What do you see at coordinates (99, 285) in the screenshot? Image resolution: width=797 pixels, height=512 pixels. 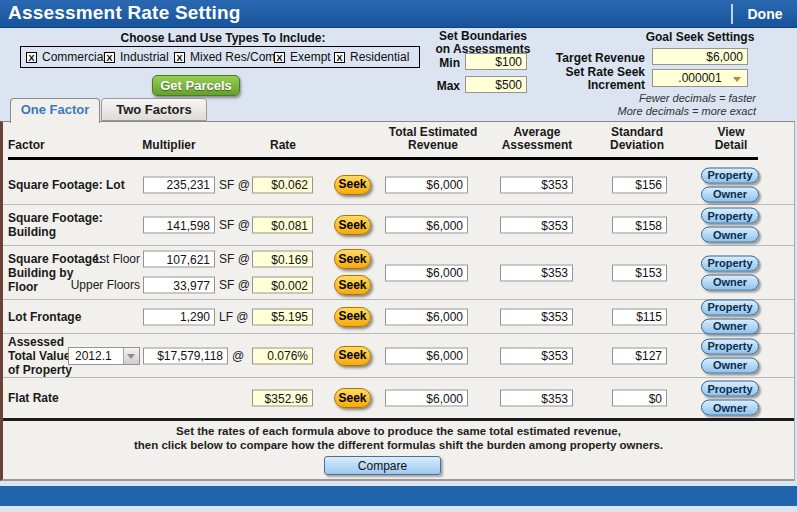 I see `sub-row-label: Upper Floors` at bounding box center [99, 285].